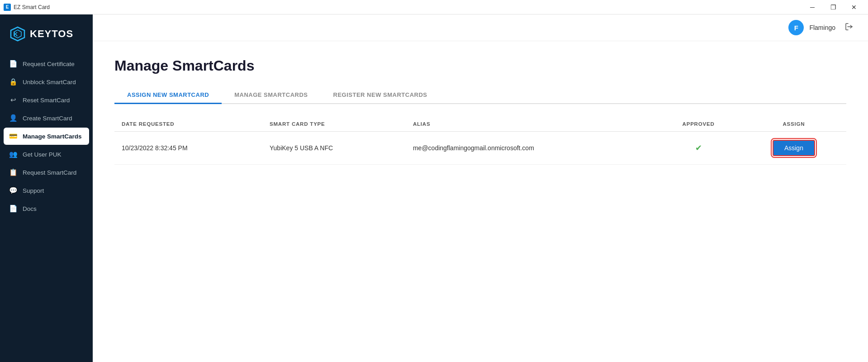 Image resolution: width=868 pixels, height=362 pixels. Describe the element at coordinates (334, 148) in the screenshot. I see `cell-smart-card-type: YubiKey 5 USB A NFC` at that location.